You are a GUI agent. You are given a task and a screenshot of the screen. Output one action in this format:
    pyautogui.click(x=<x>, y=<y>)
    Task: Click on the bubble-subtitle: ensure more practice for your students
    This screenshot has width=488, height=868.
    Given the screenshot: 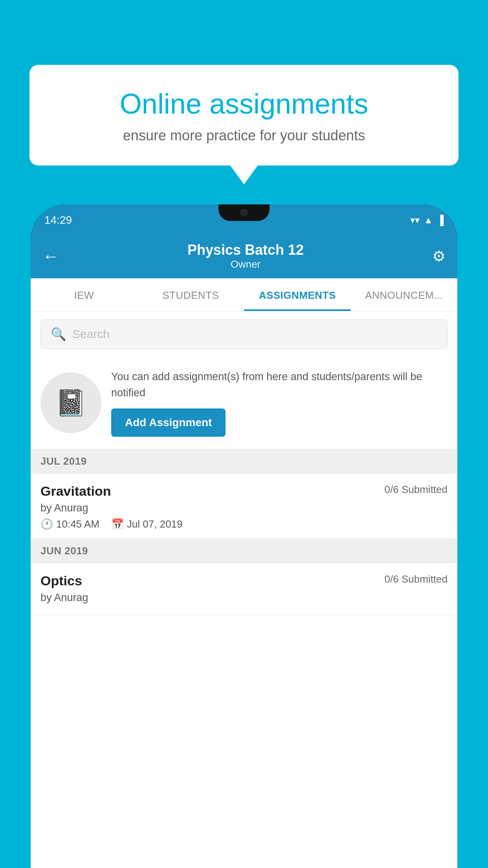 What is the action you would take?
    pyautogui.click(x=244, y=136)
    